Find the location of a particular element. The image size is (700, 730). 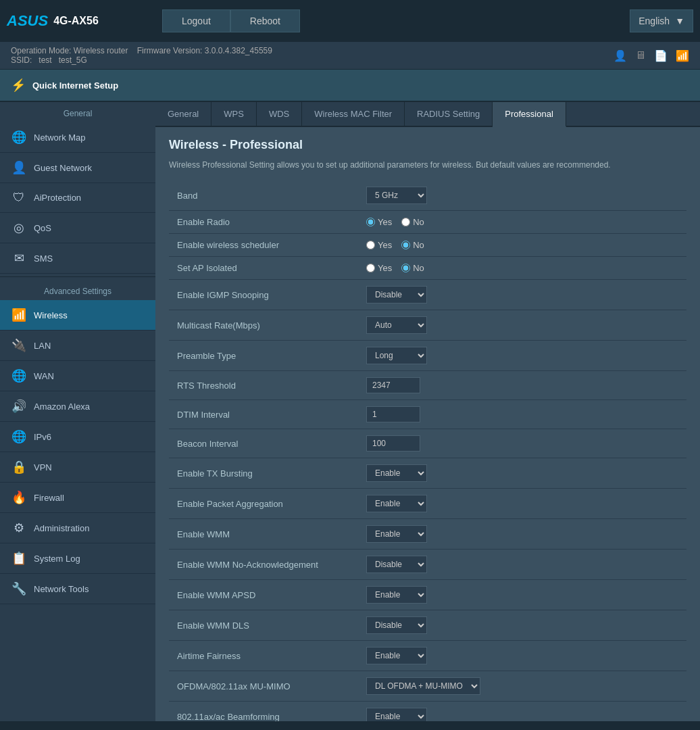

radio-label-enable-radio-yes: Yes is located at coordinates (379, 222).